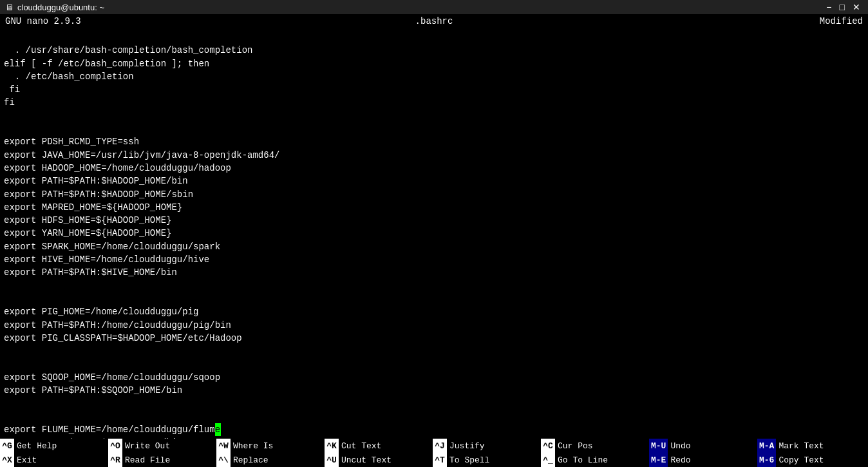 This screenshot has height=467, width=868. What do you see at coordinates (548, 460) in the screenshot?
I see `shortcut-key-underscore: ^_` at bounding box center [548, 460].